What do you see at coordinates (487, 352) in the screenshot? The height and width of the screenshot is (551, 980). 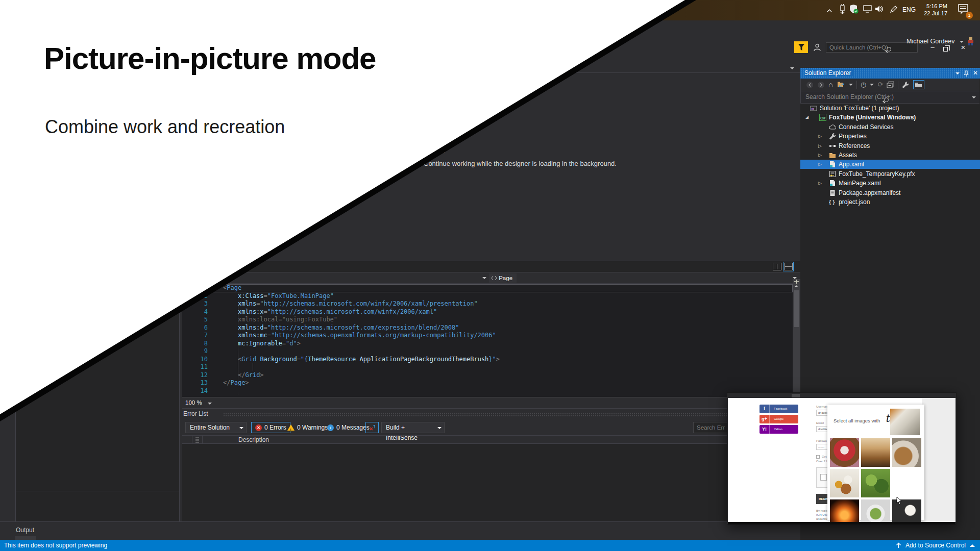 I see `code-line: 9` at bounding box center [487, 352].